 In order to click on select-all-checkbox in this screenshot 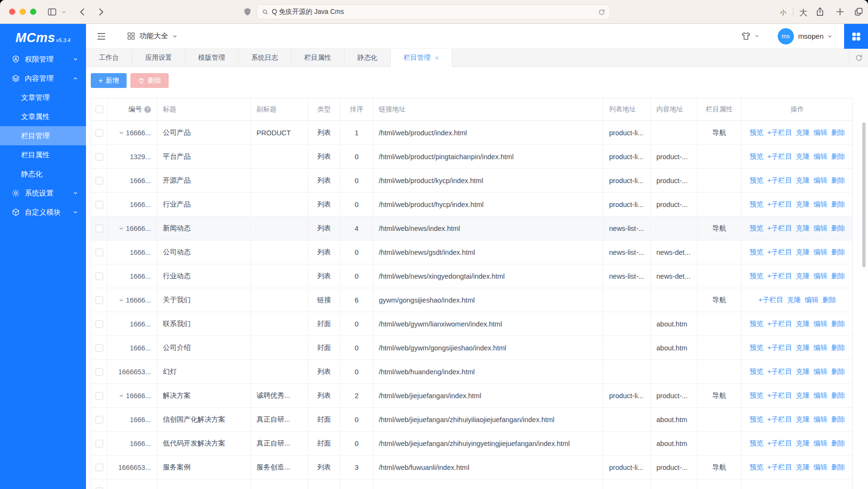, I will do `click(99, 109)`.